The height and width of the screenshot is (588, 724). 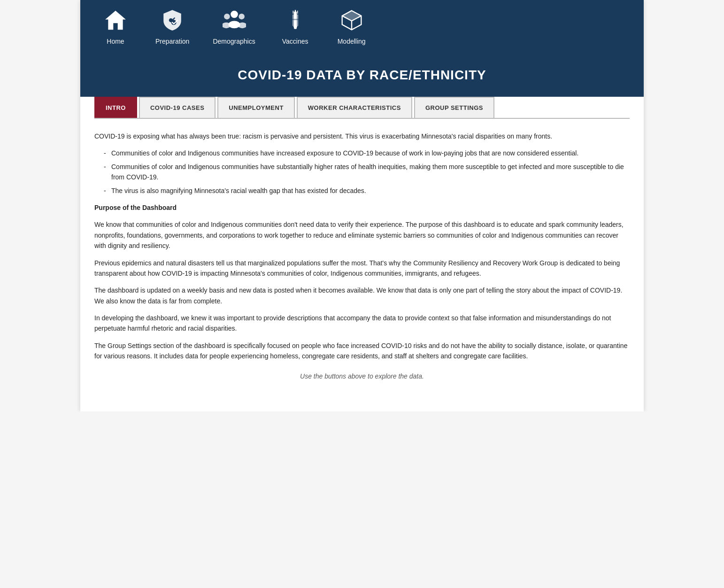 I want to click on shield-icon, so click(x=172, y=22).